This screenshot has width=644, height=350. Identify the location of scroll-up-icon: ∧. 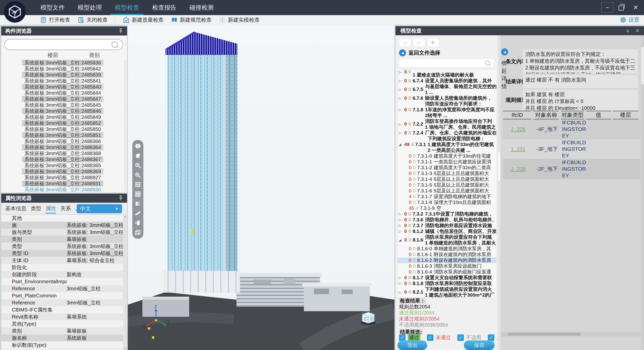
(125, 216).